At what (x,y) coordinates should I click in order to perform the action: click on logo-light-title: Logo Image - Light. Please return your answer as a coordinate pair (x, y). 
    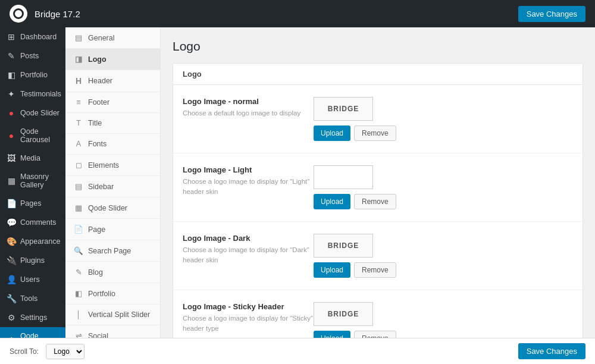
    Looking at the image, I should click on (248, 170).